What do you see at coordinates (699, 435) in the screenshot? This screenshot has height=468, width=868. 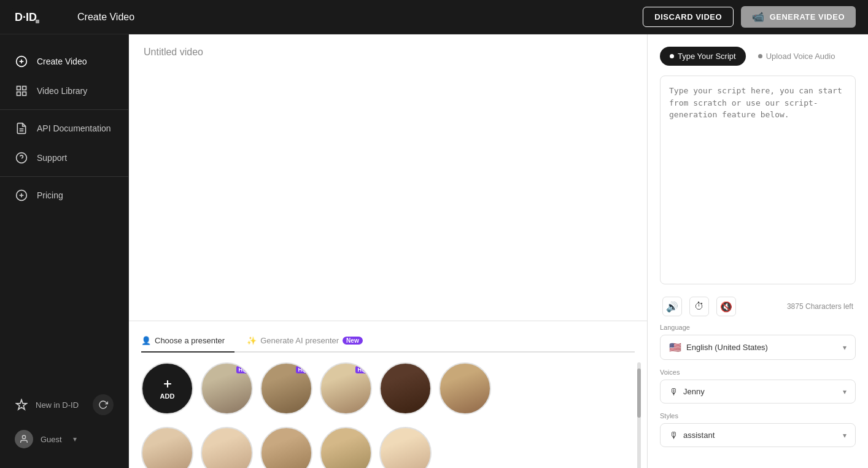 I see `styles-value: assistant` at bounding box center [699, 435].